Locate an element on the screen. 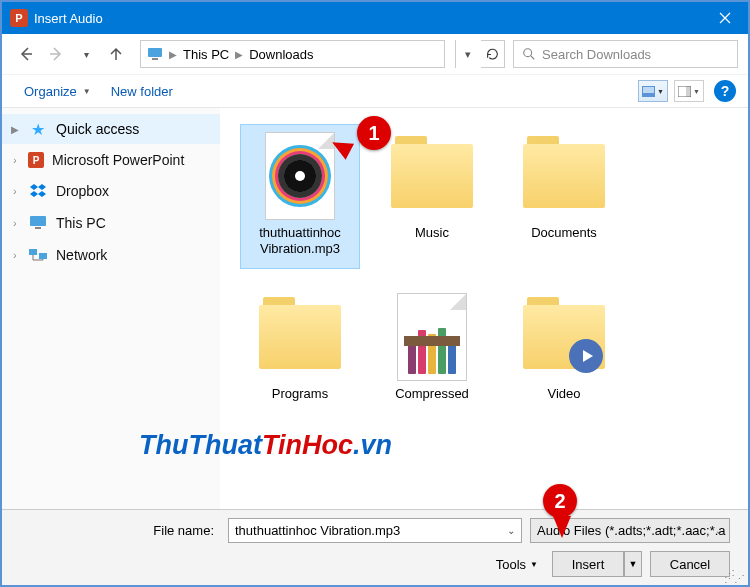 This screenshot has height=587, width=750. organize-label: Organize is located at coordinates (50, 92).